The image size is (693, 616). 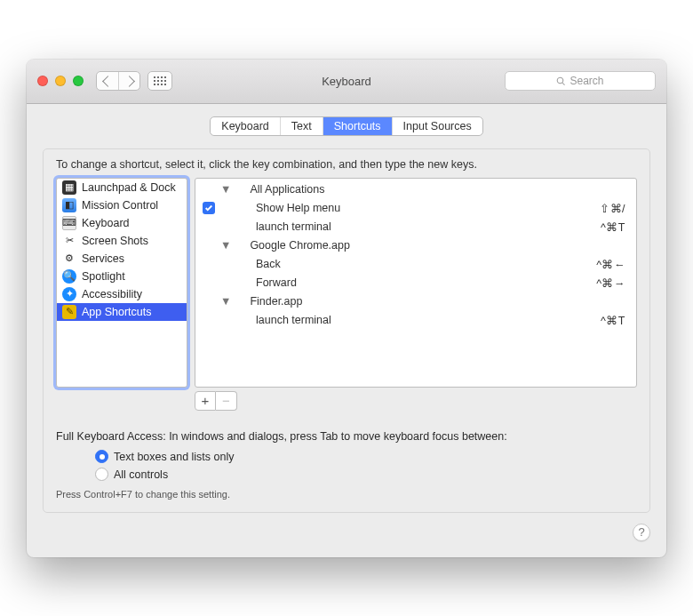 What do you see at coordinates (346, 164) in the screenshot?
I see `instruction-text: To change a shortcut, select it, click t…` at bounding box center [346, 164].